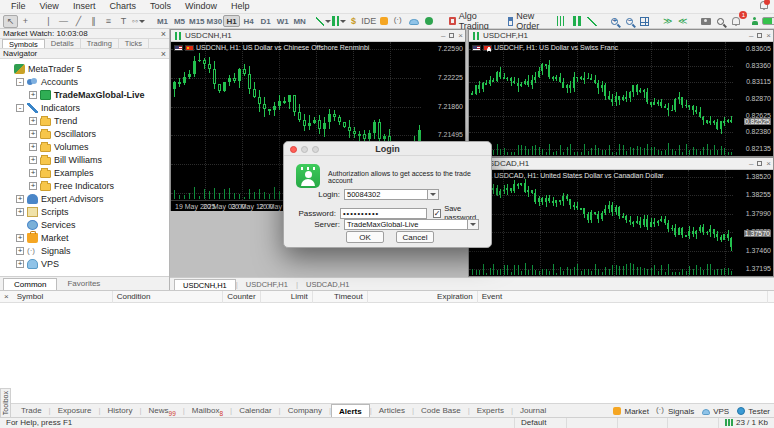 The image size is (774, 428). I want to click on ide-button: IDE, so click(368, 22).